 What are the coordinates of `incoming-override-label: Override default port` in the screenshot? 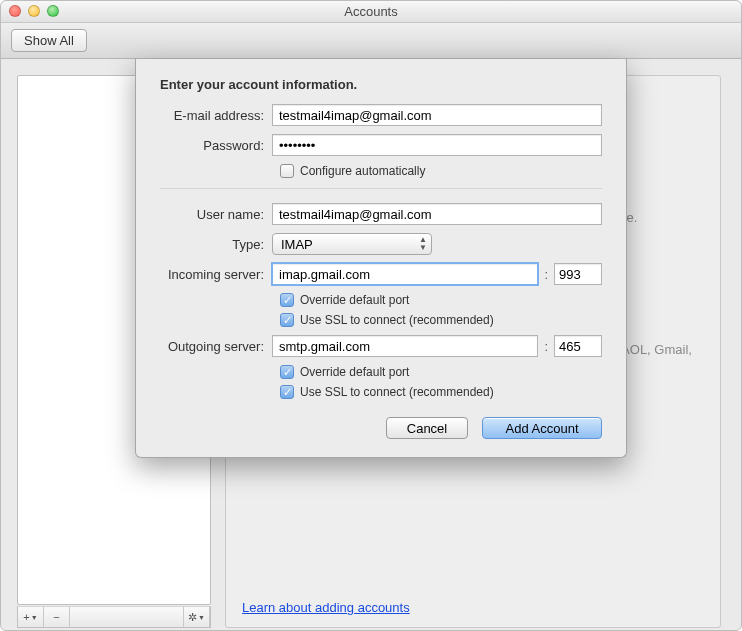 It's located at (354, 300).